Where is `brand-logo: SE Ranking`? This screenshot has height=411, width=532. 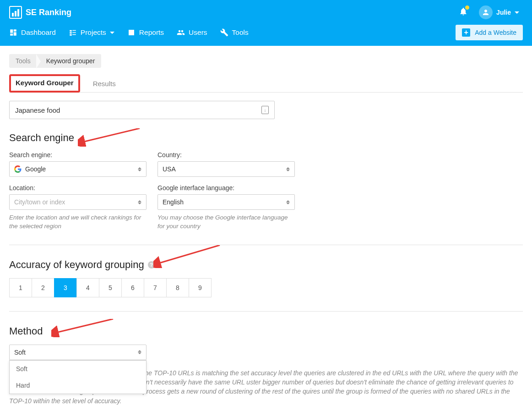 brand-logo: SE Ranking is located at coordinates (40, 12).